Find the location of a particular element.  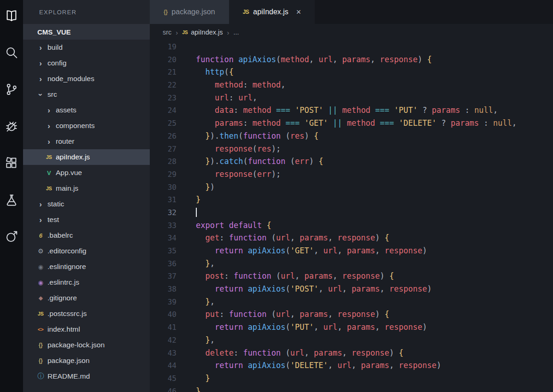

tree-item-src: ›src is located at coordinates (87, 94).